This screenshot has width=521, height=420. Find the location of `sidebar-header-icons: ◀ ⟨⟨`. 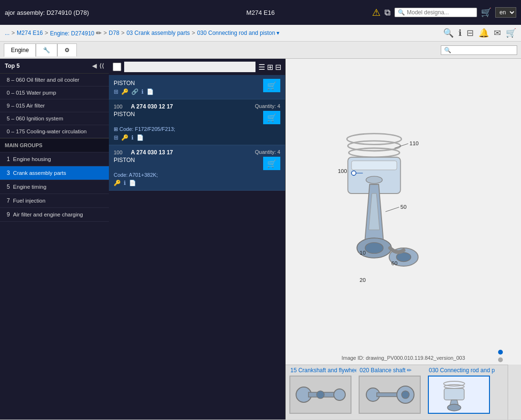

sidebar-header-icons: ◀ ⟨⟨ is located at coordinates (98, 66).